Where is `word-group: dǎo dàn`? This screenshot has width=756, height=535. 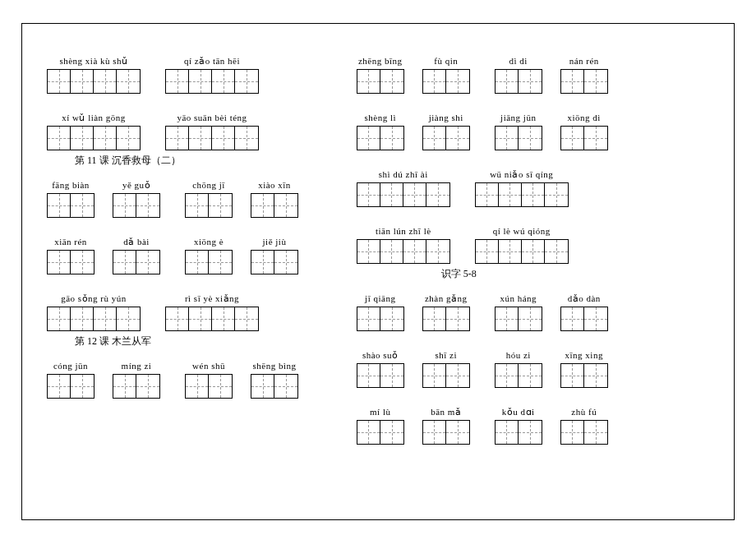
word-group: dǎo dàn is located at coordinates (584, 312).